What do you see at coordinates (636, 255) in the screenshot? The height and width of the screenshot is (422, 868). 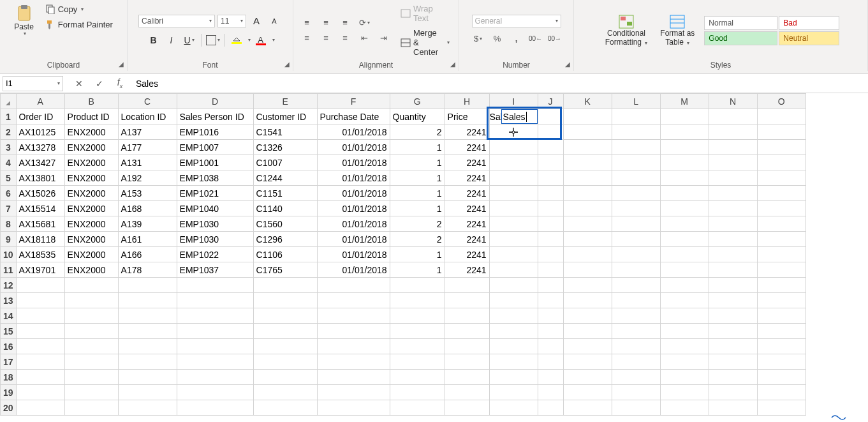 I see `cell-L10` at bounding box center [636, 255].